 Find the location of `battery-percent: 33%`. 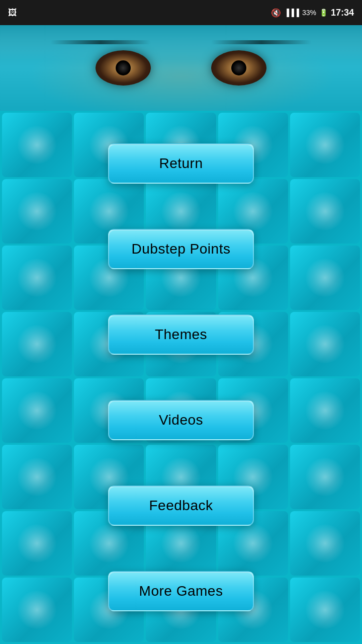

battery-percent: 33% is located at coordinates (309, 13).